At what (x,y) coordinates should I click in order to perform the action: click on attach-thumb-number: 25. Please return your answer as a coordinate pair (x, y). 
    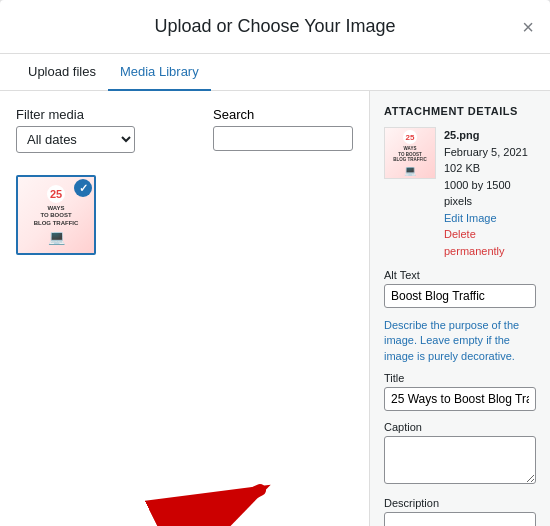
    Looking at the image, I should click on (410, 137).